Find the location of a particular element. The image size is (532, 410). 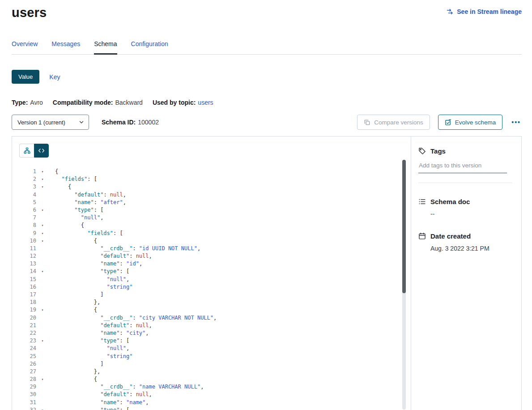

key-toggle-link: Key is located at coordinates (55, 77).